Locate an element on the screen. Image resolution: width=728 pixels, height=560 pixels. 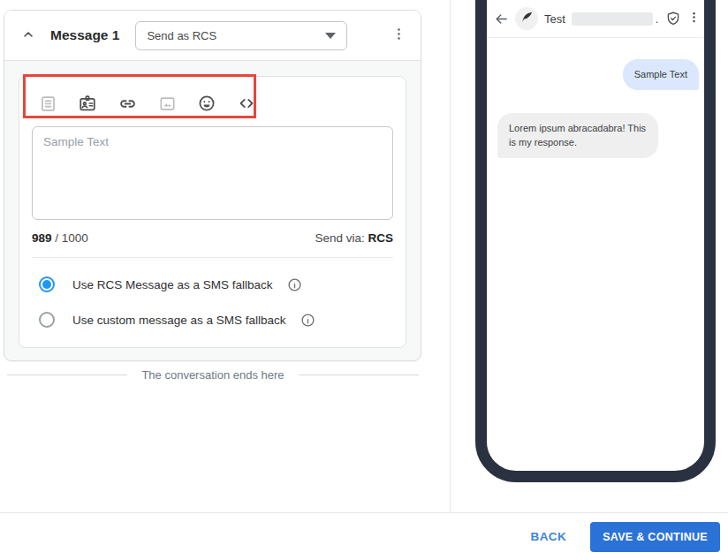
wizard-footer: BACK SAVE & CONTINUE is located at coordinates (364, 536).